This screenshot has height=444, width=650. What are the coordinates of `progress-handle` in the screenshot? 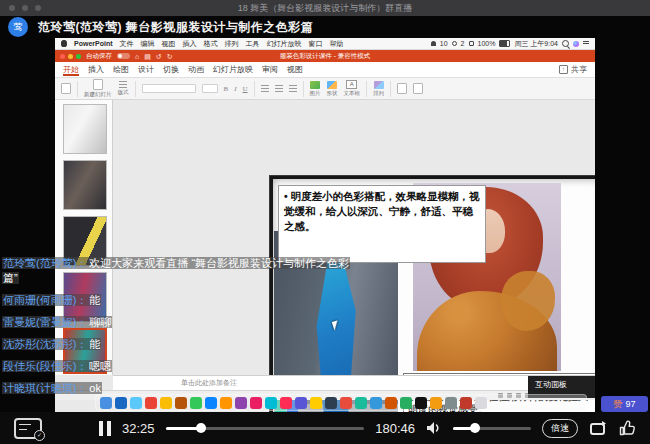 It's located at (201, 428).